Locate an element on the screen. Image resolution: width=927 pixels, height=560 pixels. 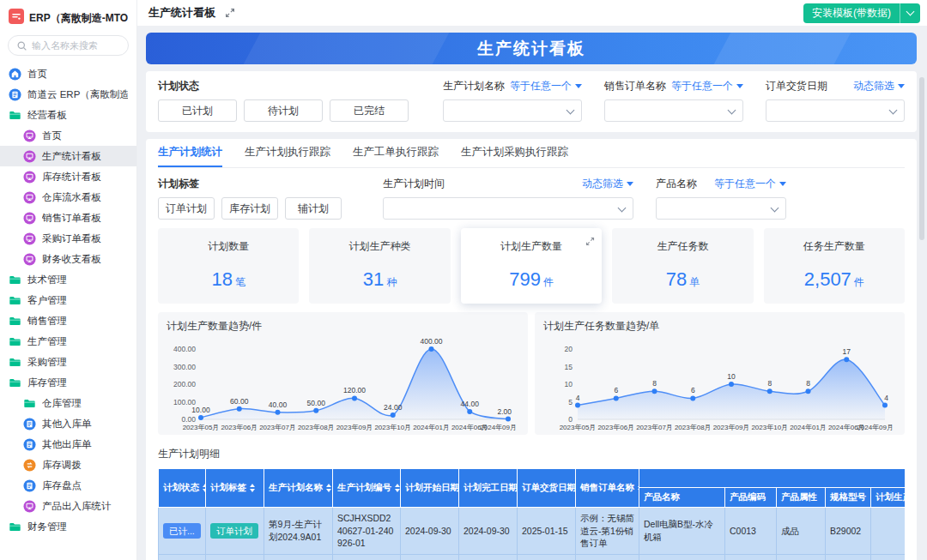
sidebar-item-产品出入库统计: 产品出入库统计 is located at coordinates (69, 506).